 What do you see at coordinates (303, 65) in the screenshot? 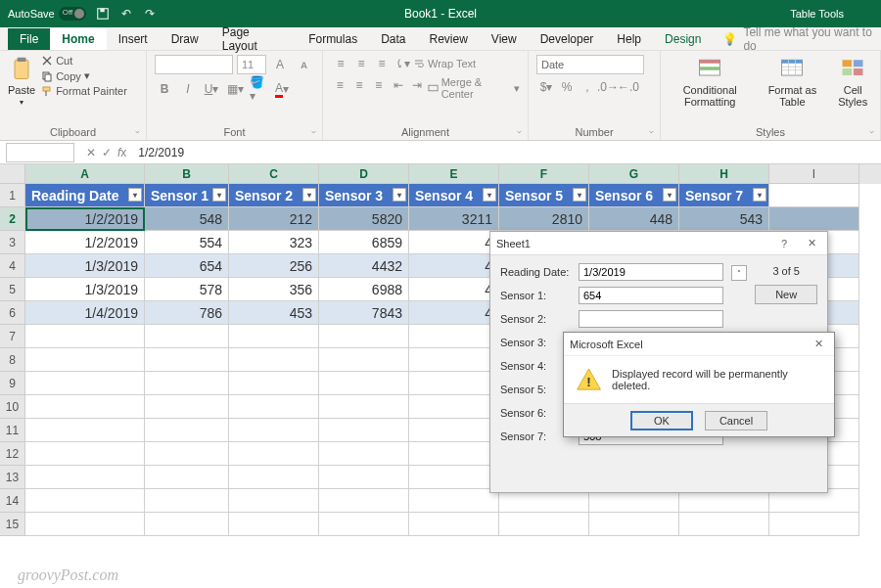
I see `decrease-font-icon: ᴀ` at bounding box center [303, 65].